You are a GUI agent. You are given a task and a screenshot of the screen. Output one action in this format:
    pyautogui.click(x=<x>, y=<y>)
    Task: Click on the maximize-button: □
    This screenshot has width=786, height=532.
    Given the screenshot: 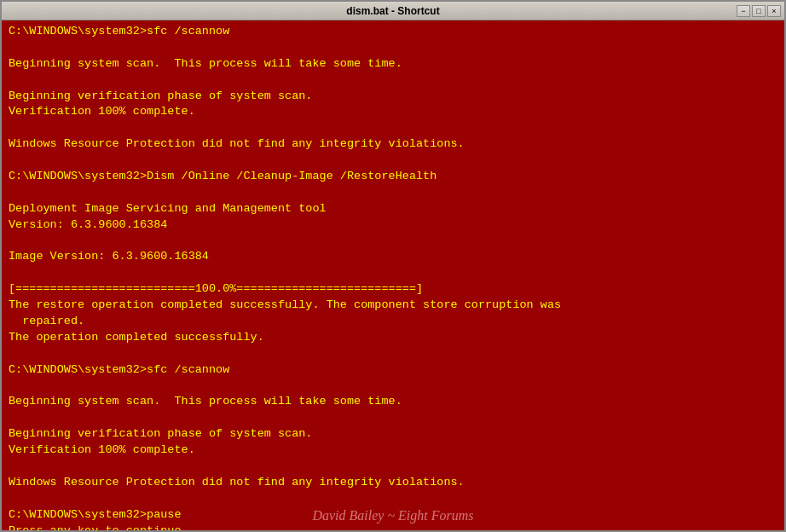 What is the action you would take?
    pyautogui.click(x=759, y=11)
    